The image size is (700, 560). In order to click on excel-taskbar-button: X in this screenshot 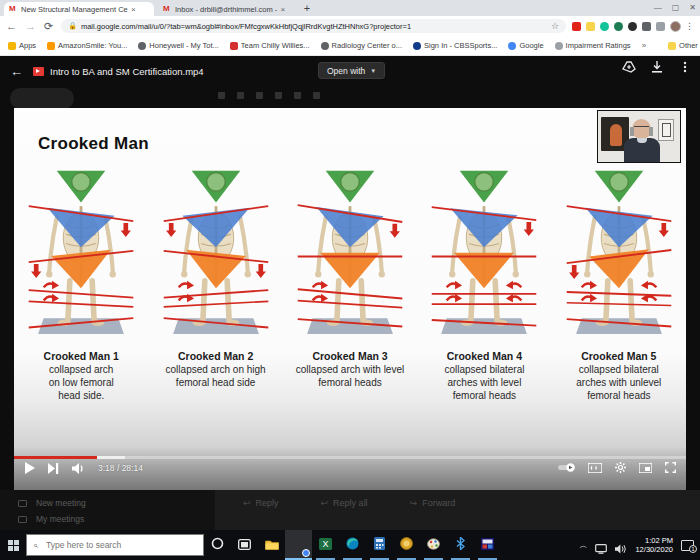, I will do `click(326, 545)`.